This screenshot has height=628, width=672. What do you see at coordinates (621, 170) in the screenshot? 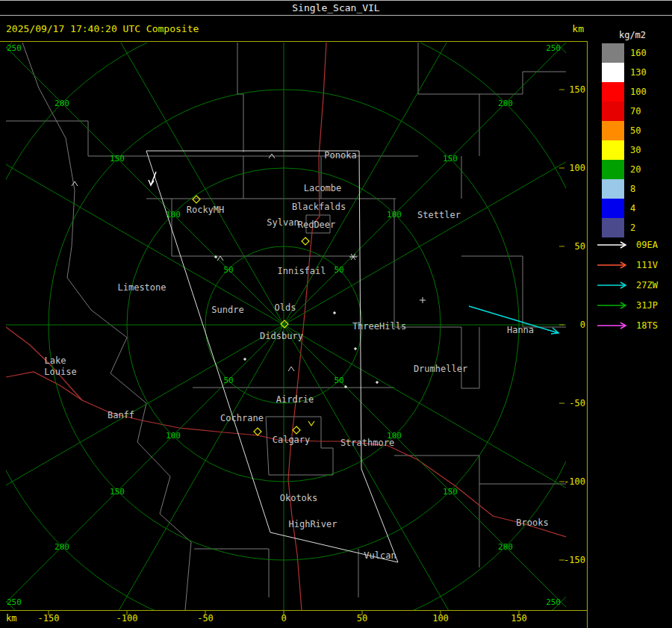
I see `colorbar-row: 20` at bounding box center [621, 170].